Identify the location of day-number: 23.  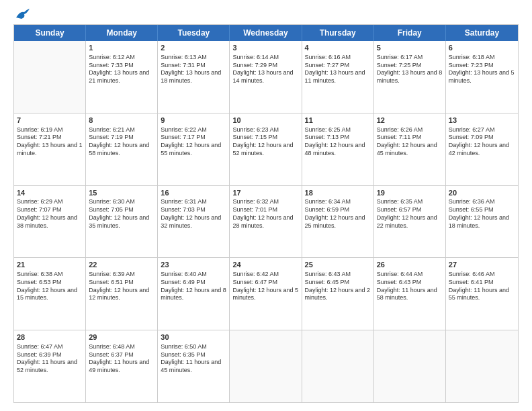
(193, 265).